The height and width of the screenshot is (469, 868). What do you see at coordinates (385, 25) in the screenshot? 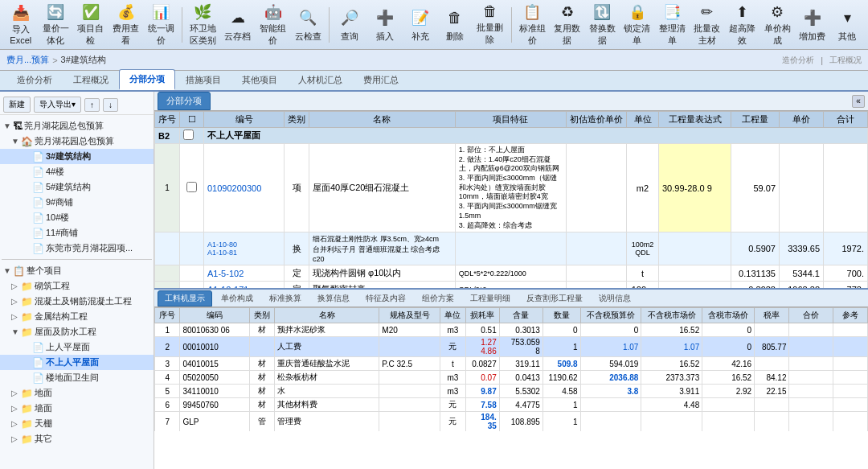
I see `insert-button: ➕ 插入` at bounding box center [385, 25].